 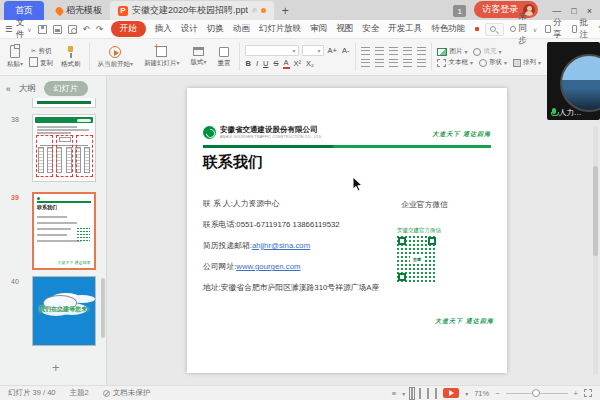 What do you see at coordinates (128, 29) in the screenshot?
I see `tab-start: 开始` at bounding box center [128, 29].